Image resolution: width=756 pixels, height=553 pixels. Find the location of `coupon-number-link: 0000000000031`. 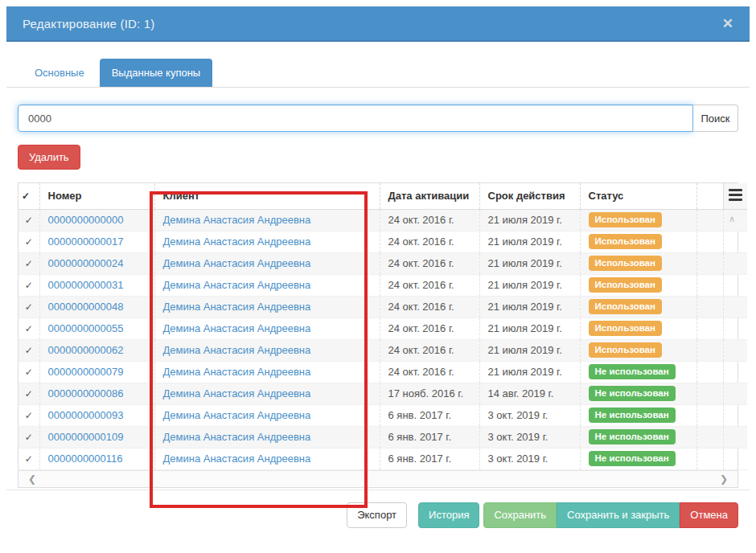

coupon-number-link: 0000000000031 is located at coordinates (86, 285).